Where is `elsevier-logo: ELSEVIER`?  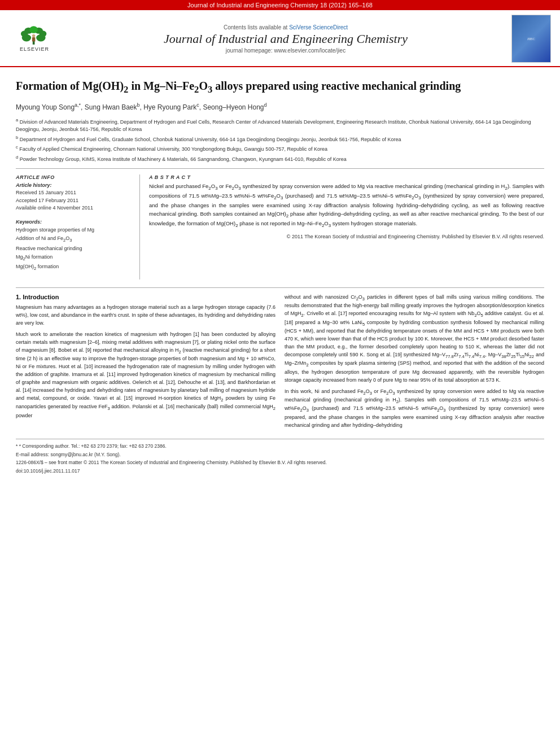
elsevier-logo: ELSEVIER is located at coordinates (34, 39).